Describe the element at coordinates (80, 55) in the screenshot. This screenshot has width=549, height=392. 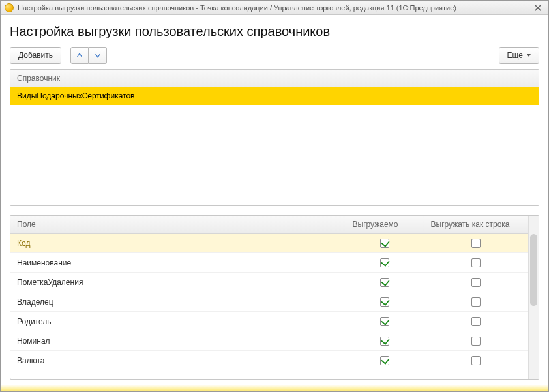
I see `move-up-button` at that location.